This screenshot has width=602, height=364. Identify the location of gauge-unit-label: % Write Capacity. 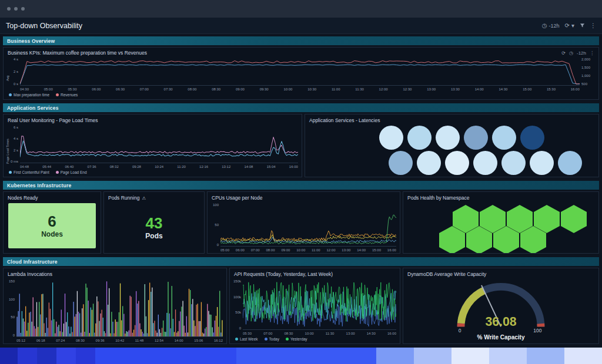
(501, 337).